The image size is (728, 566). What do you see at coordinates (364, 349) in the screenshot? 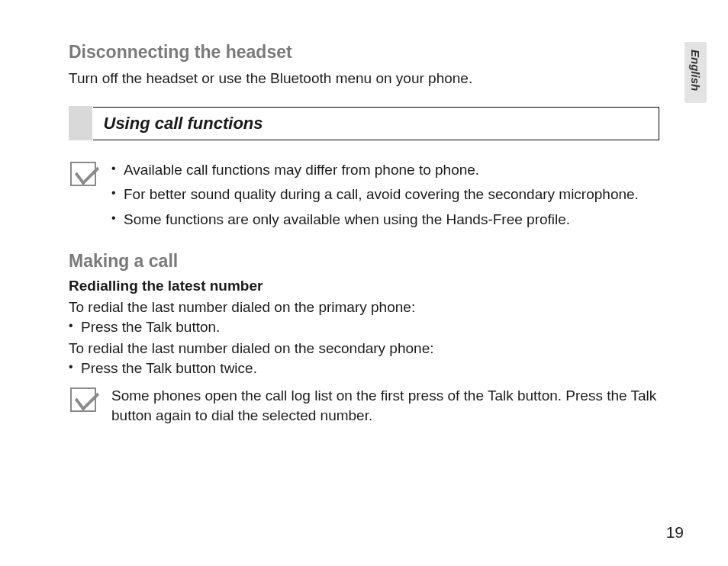
I see `para-secondary: To redial the last number dialed on the …` at bounding box center [364, 349].